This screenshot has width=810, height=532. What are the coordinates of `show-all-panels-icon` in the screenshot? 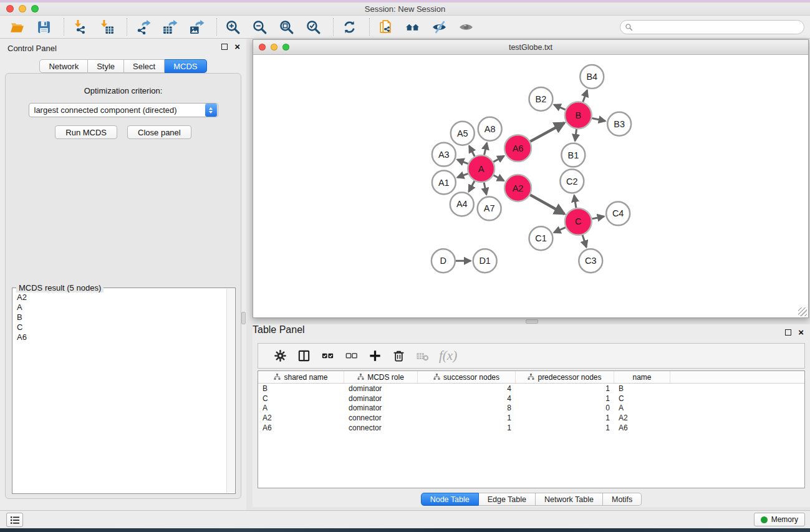 It's located at (412, 27).